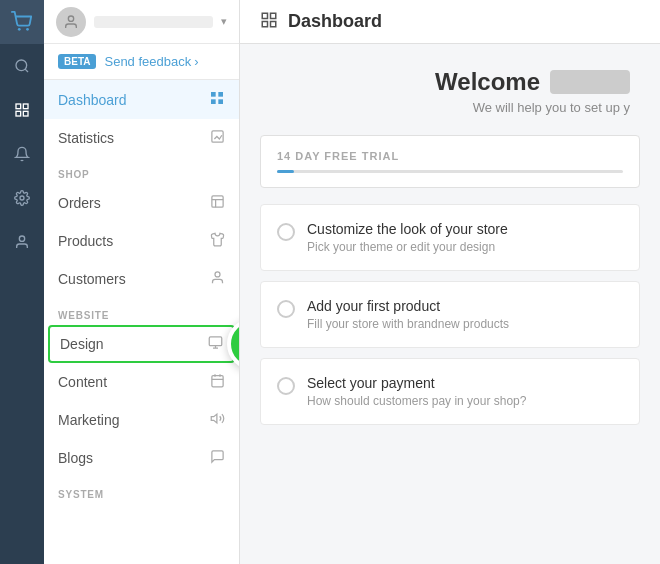  I want to click on checklist-item-payment: Select your payment How should customers…, so click(450, 392).